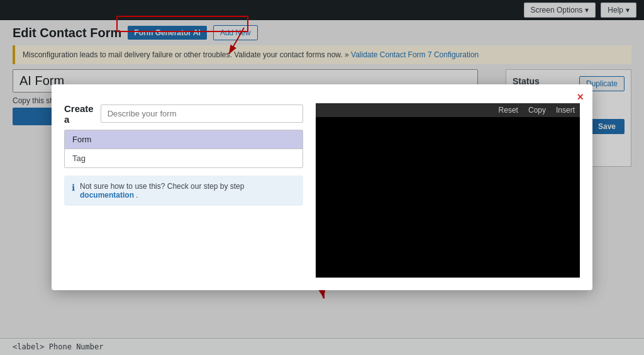 The height and width of the screenshot is (355, 644). What do you see at coordinates (73, 188) in the screenshot?
I see `info-icon: ℹ` at bounding box center [73, 188].